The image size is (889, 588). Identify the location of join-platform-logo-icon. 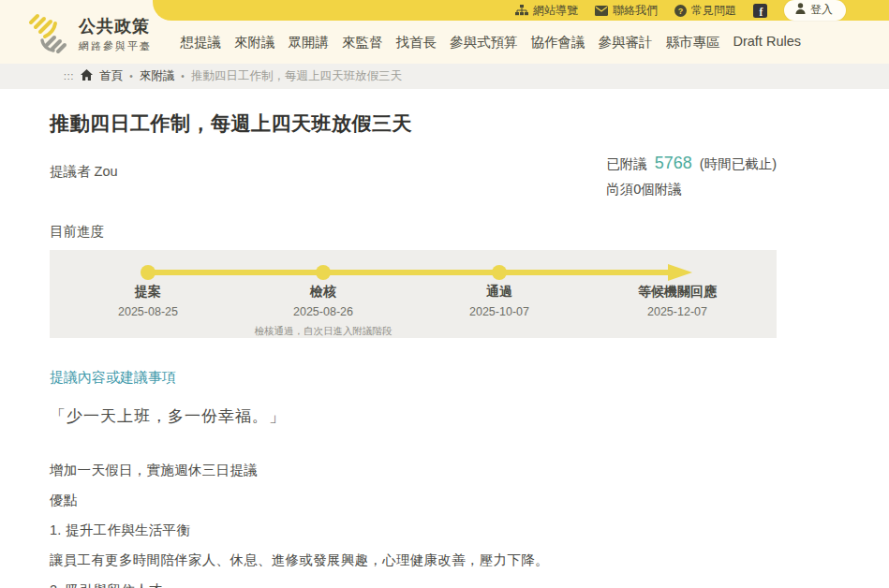
(48, 34).